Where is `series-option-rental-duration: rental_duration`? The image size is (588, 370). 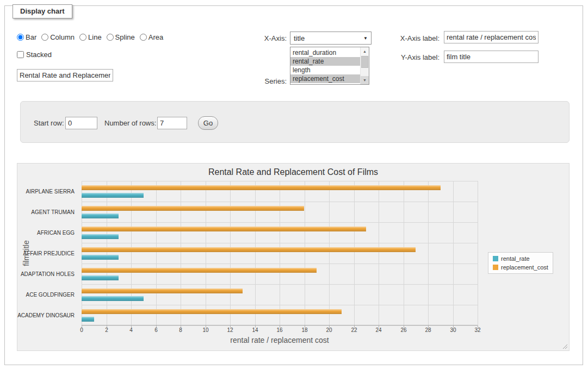
series-option-rental-duration: rental_duration is located at coordinates (325, 53).